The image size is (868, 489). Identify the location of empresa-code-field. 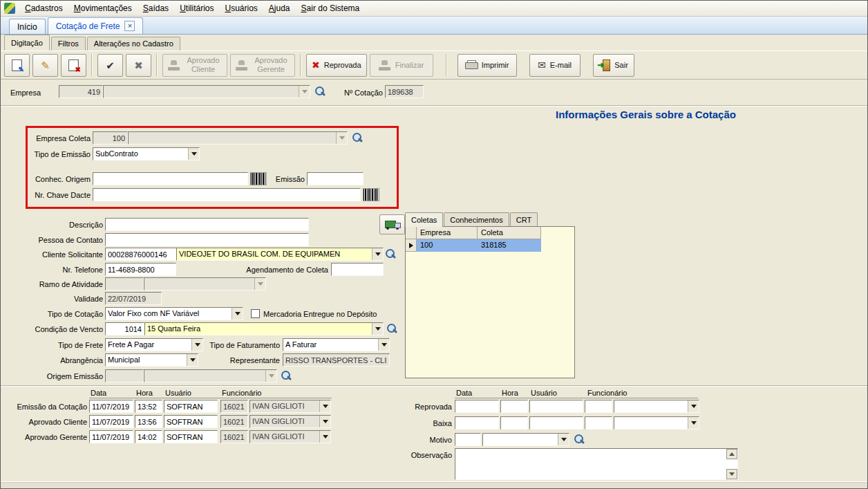
(81, 91).